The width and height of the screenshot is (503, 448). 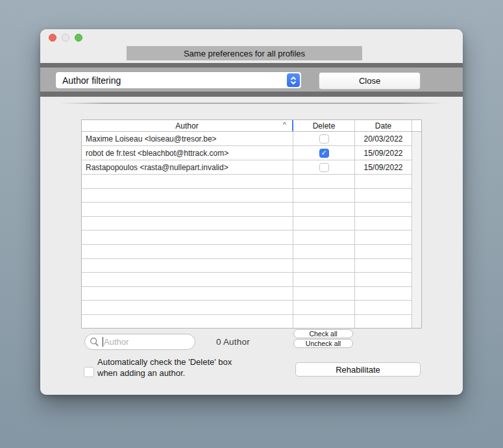 What do you see at coordinates (325, 126) in the screenshot?
I see `column-header-delete-label: Delete` at bounding box center [325, 126].